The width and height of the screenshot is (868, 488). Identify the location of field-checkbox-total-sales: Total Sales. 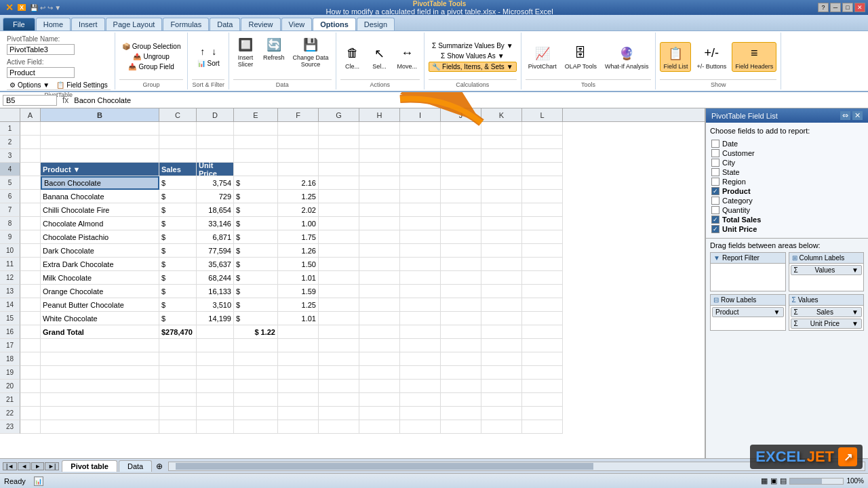
(787, 220).